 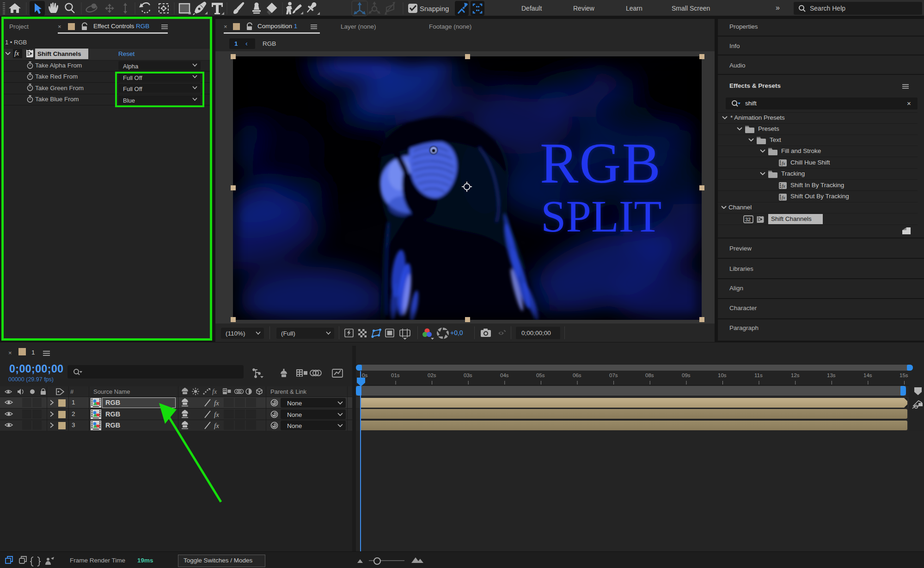 I want to click on svg-text: SPLIT, so click(x=601, y=216).